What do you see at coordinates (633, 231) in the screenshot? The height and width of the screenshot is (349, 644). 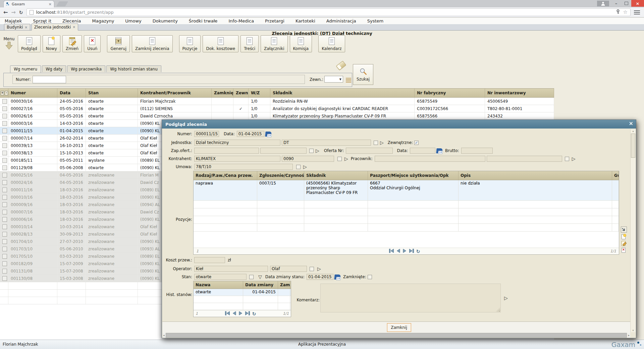 I see `dialog-vertical-scrollbar: ▴ ▾` at bounding box center [633, 231].